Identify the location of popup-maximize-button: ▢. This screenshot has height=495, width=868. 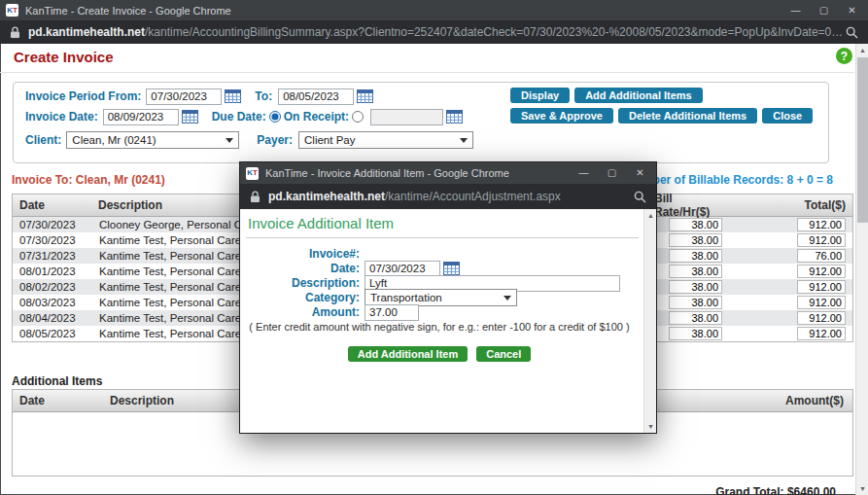
(612, 173).